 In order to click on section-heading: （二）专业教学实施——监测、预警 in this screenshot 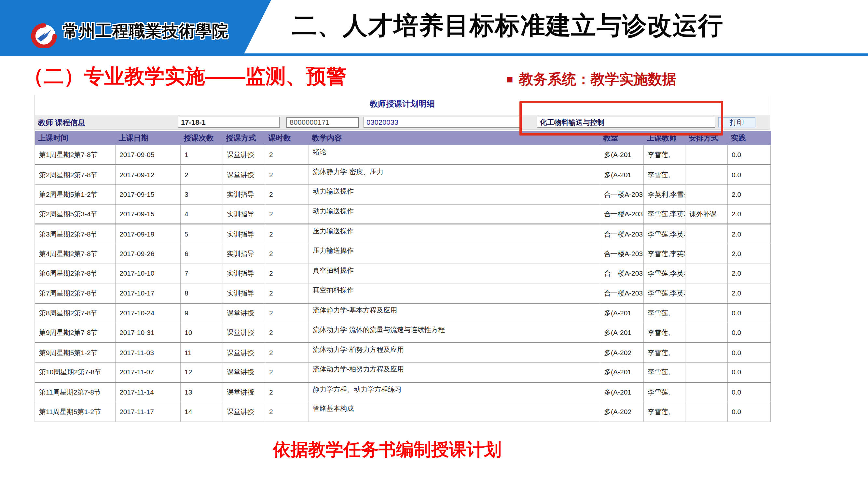, I will do `click(185, 76)`.